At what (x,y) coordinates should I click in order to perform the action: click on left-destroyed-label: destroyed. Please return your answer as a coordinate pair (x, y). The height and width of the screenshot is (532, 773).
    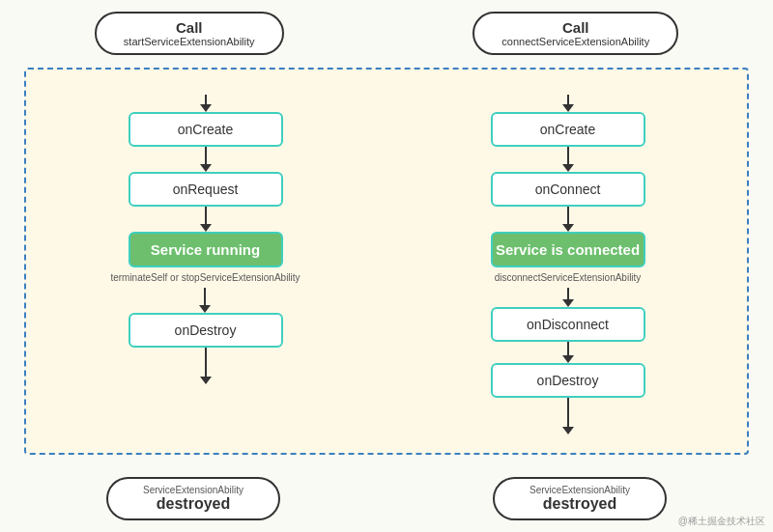
    Looking at the image, I should click on (193, 504).